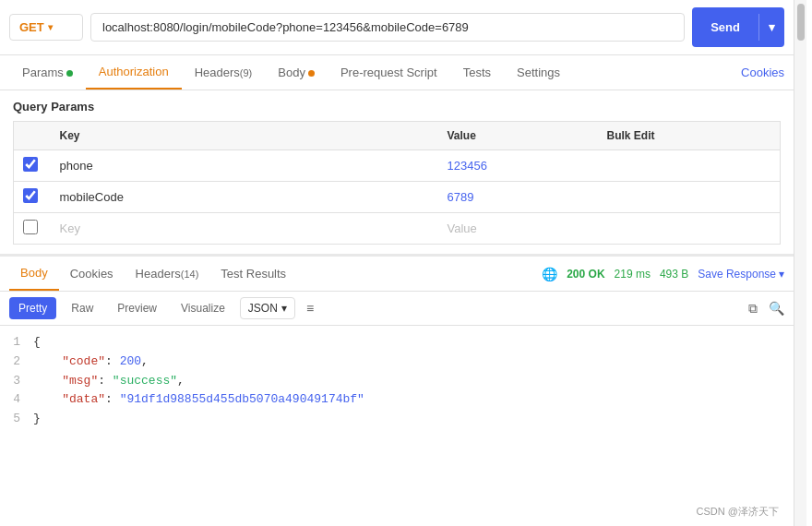 This screenshot has width=812, height=526. What do you see at coordinates (397, 229) in the screenshot?
I see `table-row-empty: Key Value` at bounding box center [397, 229].